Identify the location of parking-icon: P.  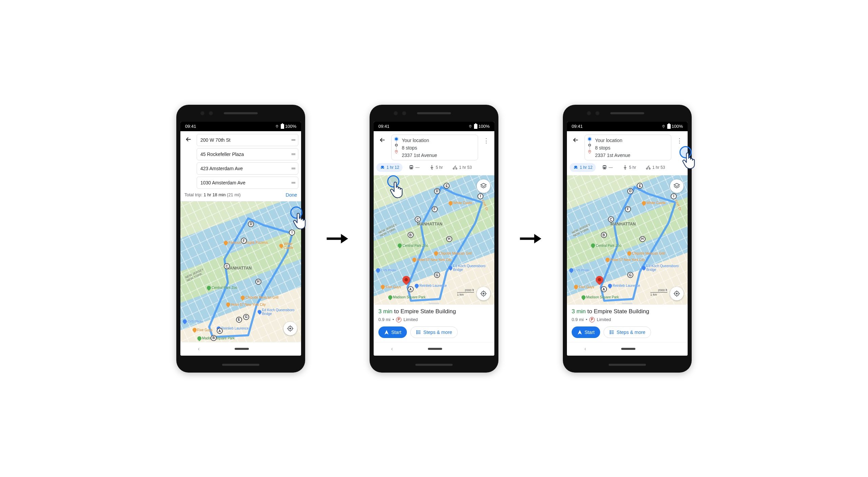
(399, 320).